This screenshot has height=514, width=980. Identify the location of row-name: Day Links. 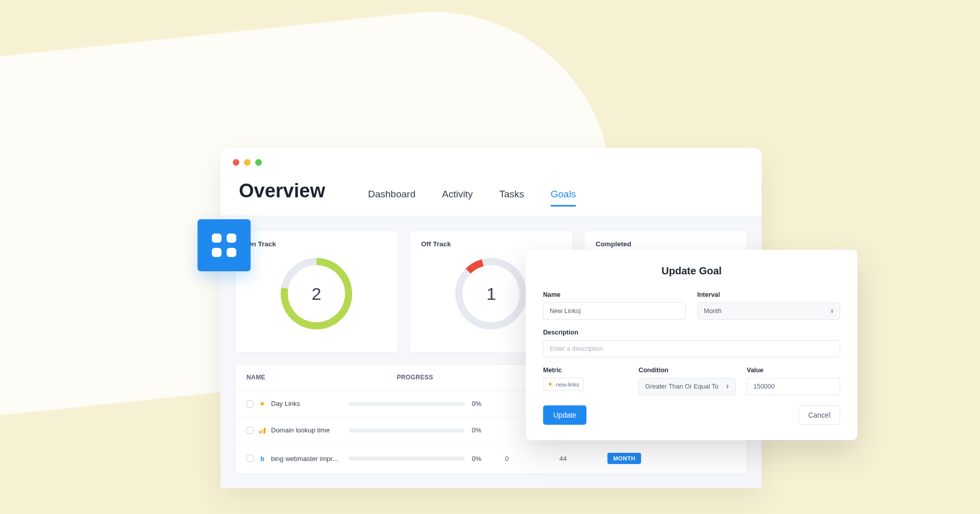
(286, 404).